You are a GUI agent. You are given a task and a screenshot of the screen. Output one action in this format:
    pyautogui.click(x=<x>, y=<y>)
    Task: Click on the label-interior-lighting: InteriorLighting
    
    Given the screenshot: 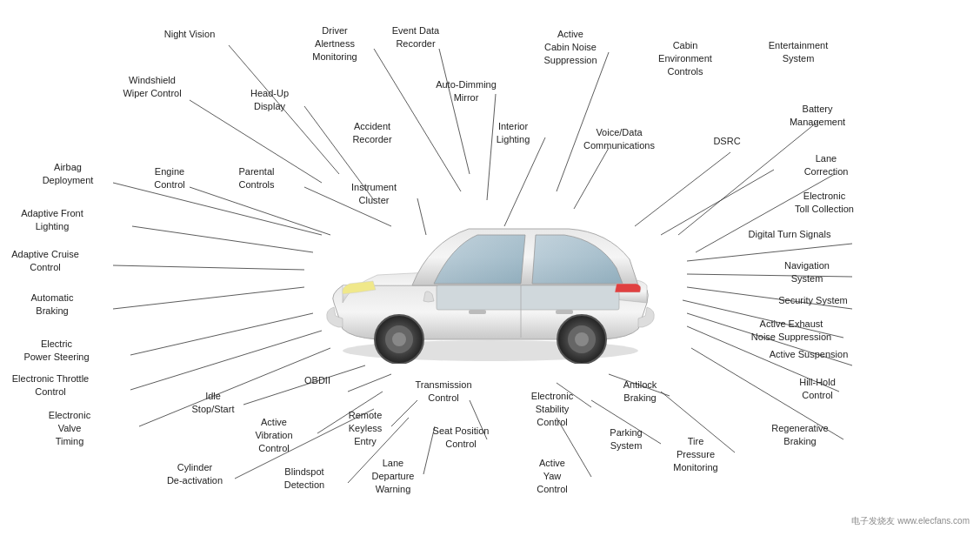 What is the action you would take?
    pyautogui.click(x=513, y=133)
    